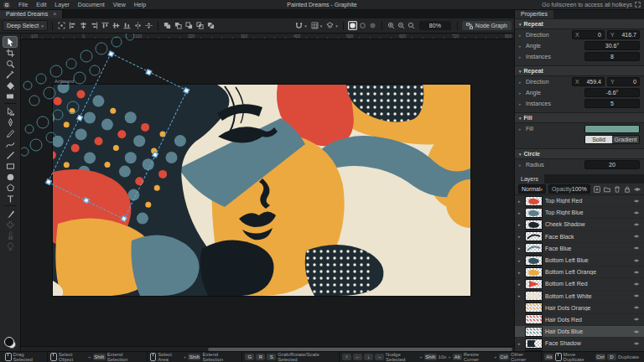 The image size is (644, 362). I want to click on lock-layer-icon, so click(627, 189).